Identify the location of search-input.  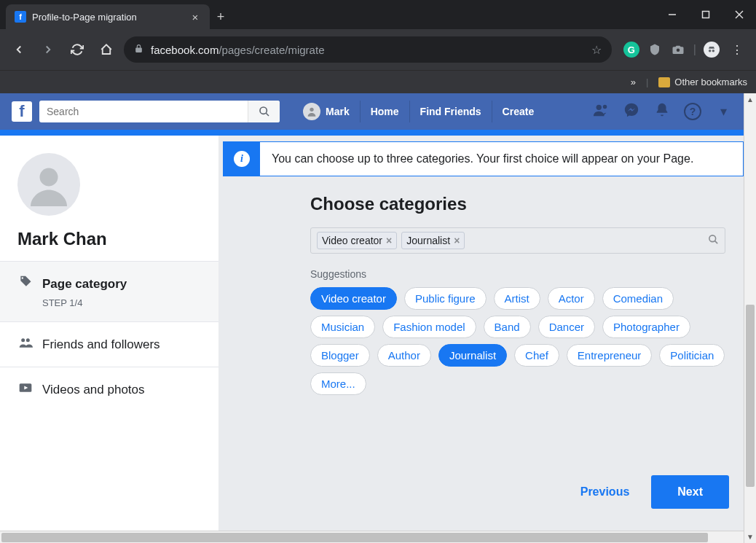
(143, 112).